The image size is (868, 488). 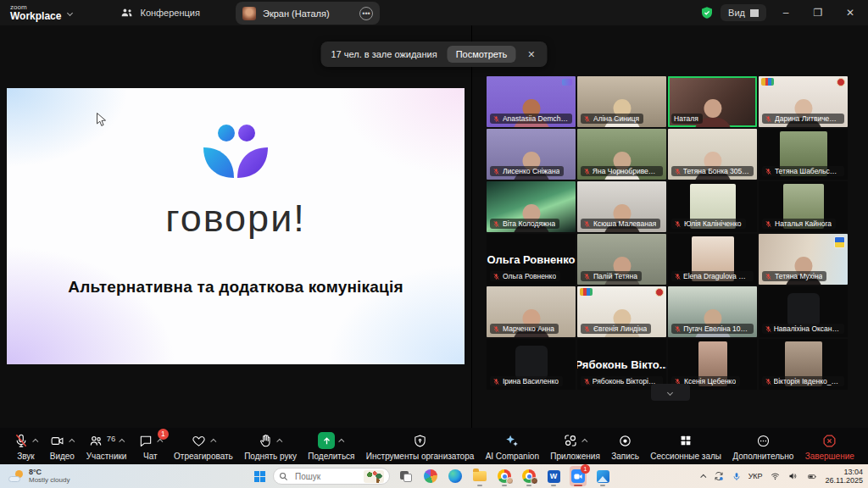 I want to click on taskbar-app-photos-icon, so click(x=603, y=476).